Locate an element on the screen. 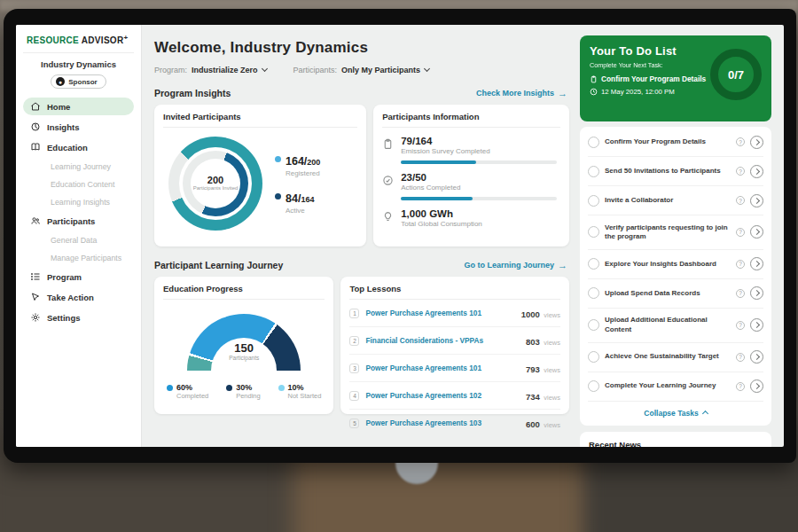 The height and width of the screenshot is (532, 798). invited-center-value: 200 is located at coordinates (215, 180).